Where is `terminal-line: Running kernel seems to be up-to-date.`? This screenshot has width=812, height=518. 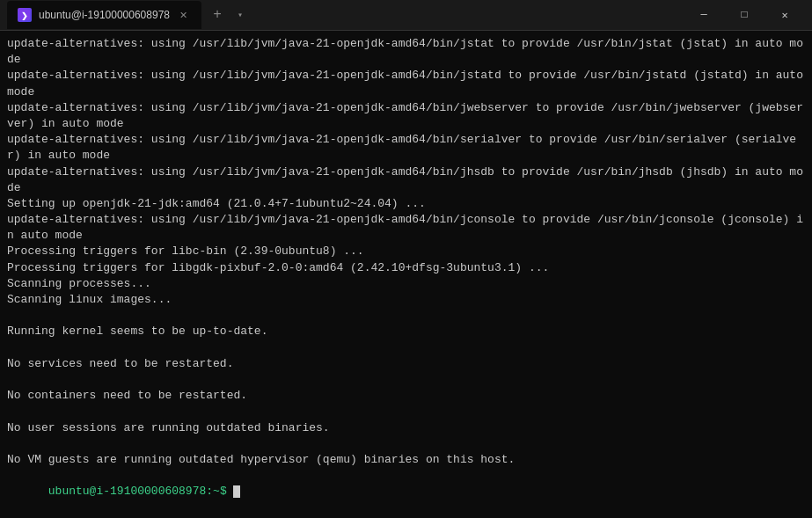
terminal-line: Running kernel seems to be up-to-date. is located at coordinates (406, 332).